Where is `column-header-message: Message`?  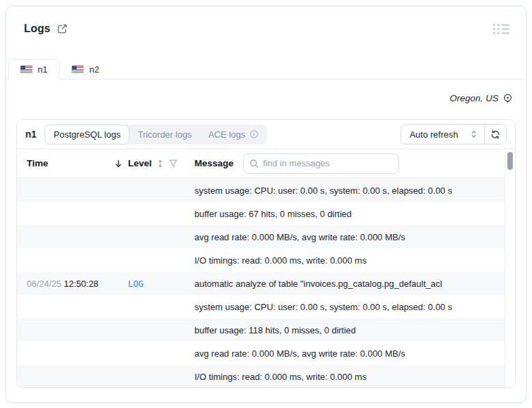
column-header-message: Message is located at coordinates (214, 163).